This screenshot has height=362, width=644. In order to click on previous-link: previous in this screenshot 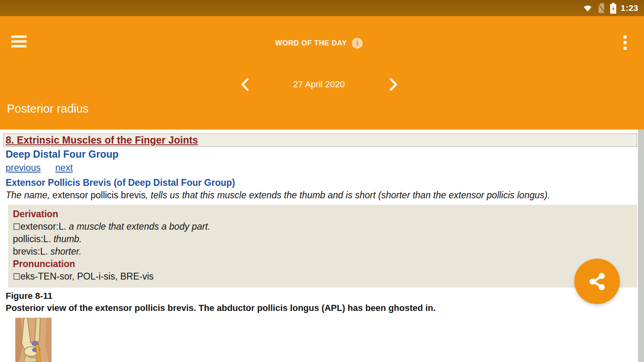, I will do `click(23, 168)`.